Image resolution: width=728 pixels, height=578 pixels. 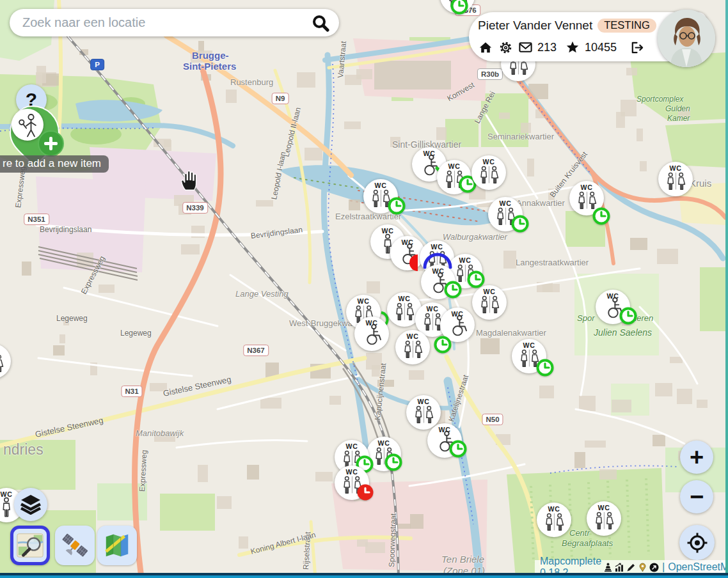 I want to click on logout-icon, so click(x=637, y=47).